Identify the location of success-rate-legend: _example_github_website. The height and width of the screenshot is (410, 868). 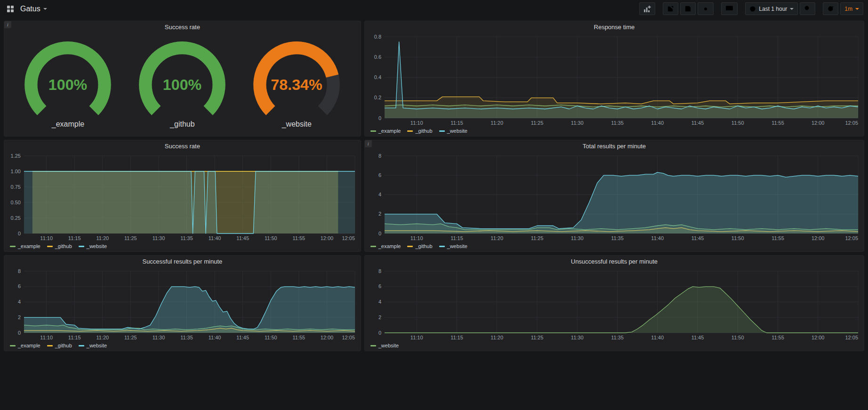
(183, 247).